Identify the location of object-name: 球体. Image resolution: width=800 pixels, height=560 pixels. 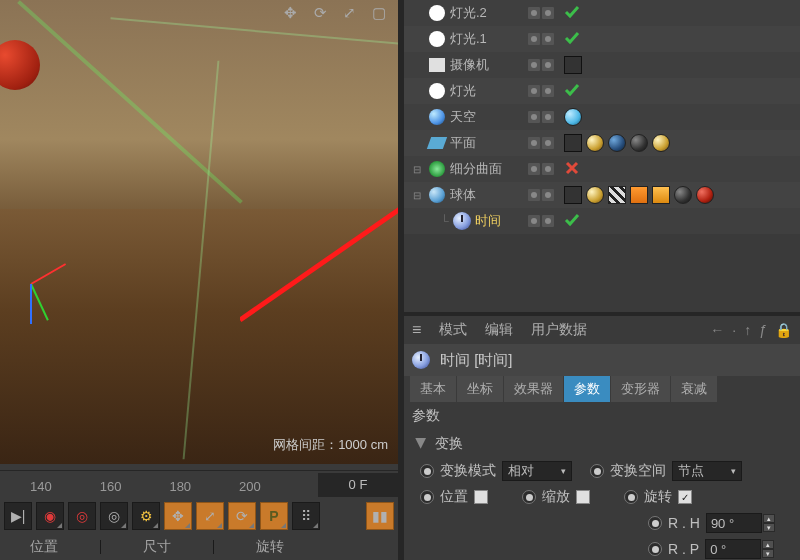
(463, 195).